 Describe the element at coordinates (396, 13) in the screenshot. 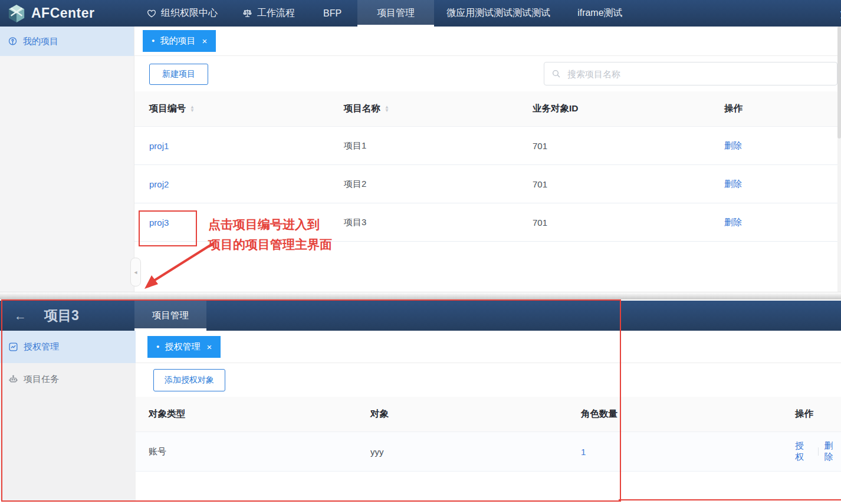

I see `nav-item-project-management: 项目管理` at that location.